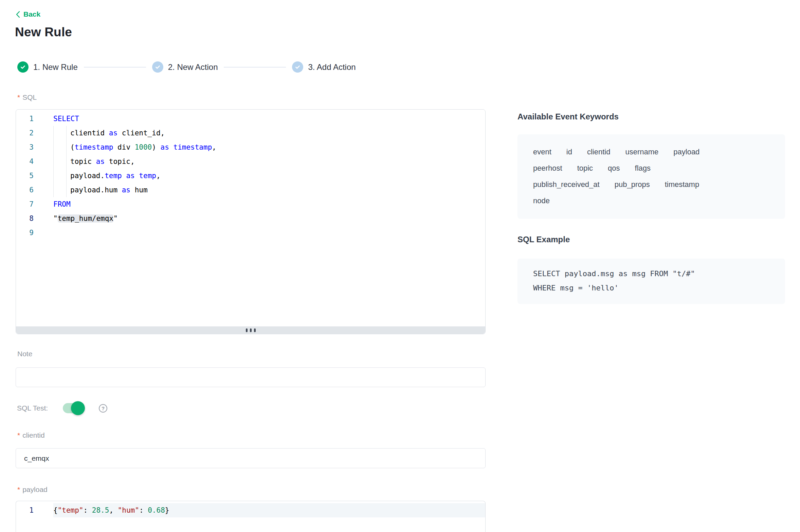 This screenshot has height=532, width=800. I want to click on code-token: temp, so click(147, 176).